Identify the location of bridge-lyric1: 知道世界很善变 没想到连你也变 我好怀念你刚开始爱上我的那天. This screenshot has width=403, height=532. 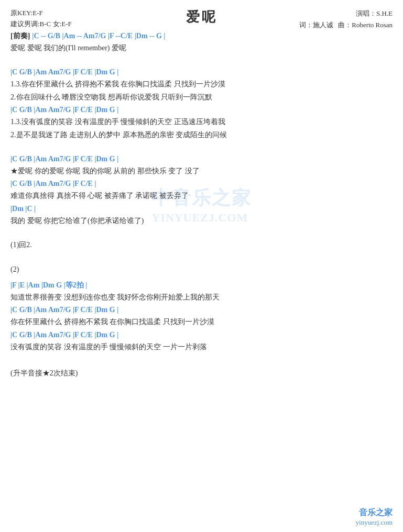
(201, 297).